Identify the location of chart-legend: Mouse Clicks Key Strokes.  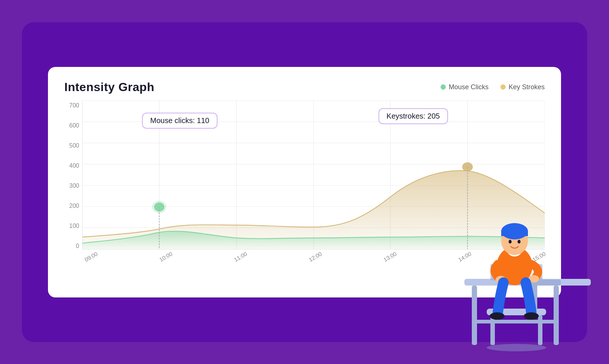
(493, 87).